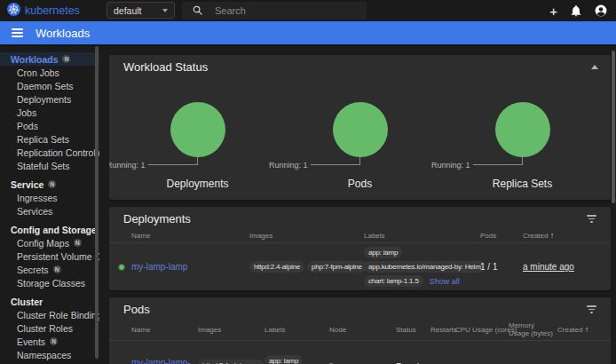  Describe the element at coordinates (337, 266) in the screenshot. I see `image-chip: php:7-fpm-alpine` at that location.